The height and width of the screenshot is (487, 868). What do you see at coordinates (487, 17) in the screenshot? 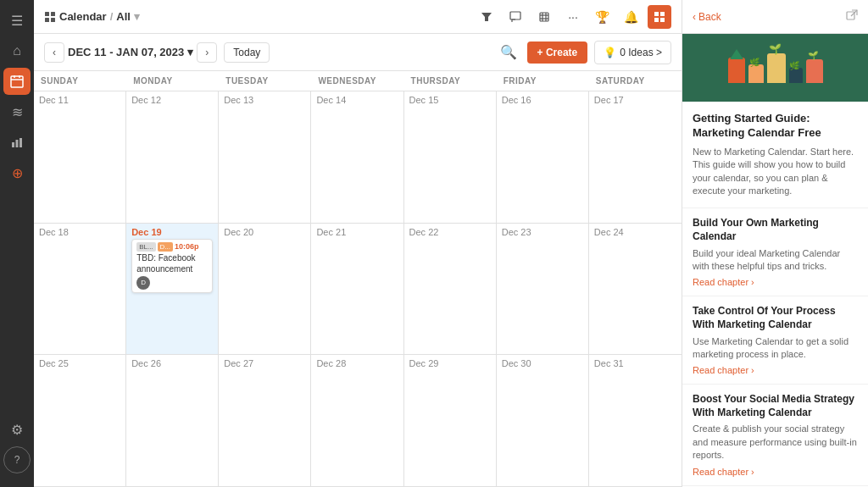
I see `filter-icon` at bounding box center [487, 17].